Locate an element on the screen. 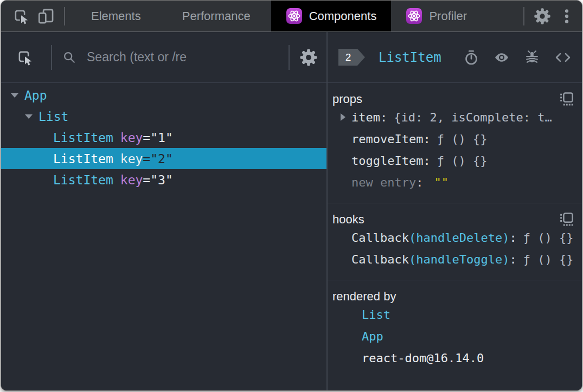  copy-props-button is located at coordinates (567, 100).